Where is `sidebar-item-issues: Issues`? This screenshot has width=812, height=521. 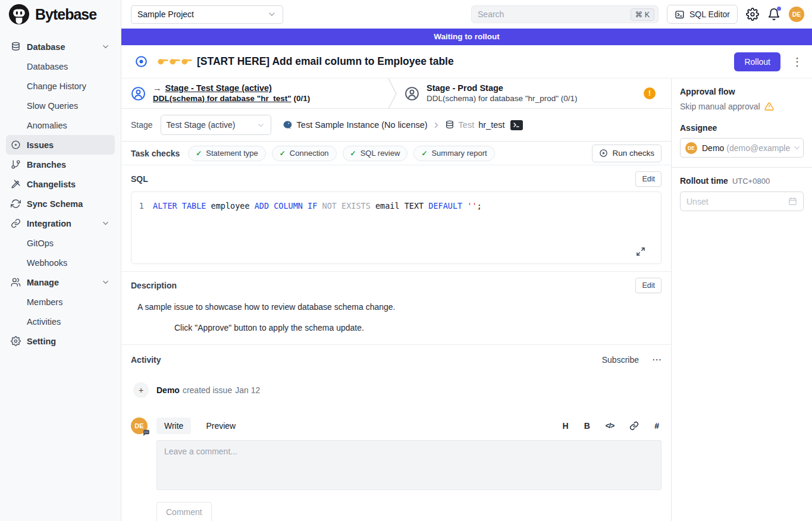 sidebar-item-issues: Issues is located at coordinates (61, 145).